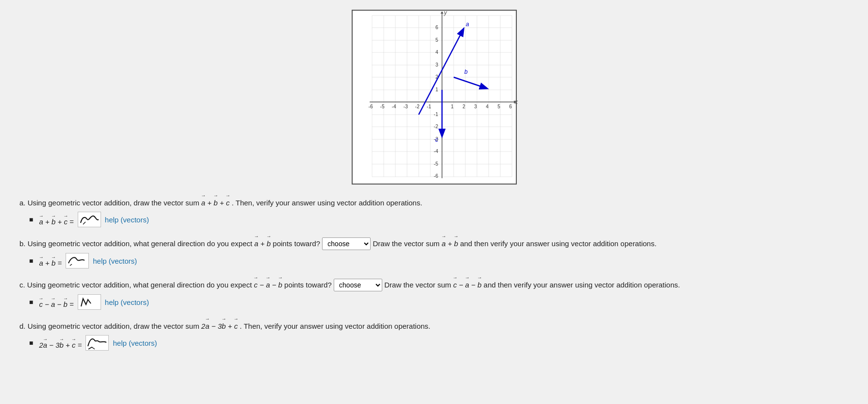  Describe the element at coordinates (280, 283) in the screenshot. I see `question-c-vec-b: b` at that location.